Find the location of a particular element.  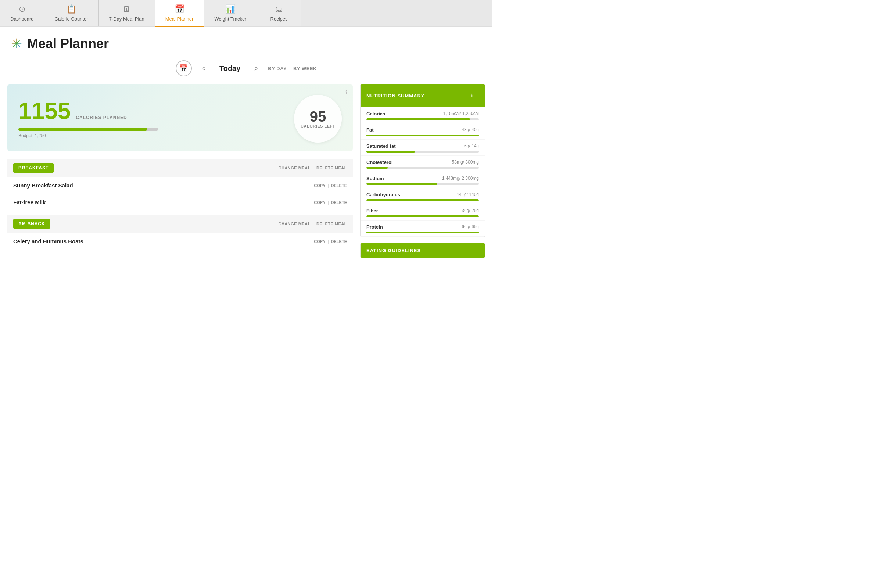

nutrition-value-5: 141g/ 140g is located at coordinates (468, 195).